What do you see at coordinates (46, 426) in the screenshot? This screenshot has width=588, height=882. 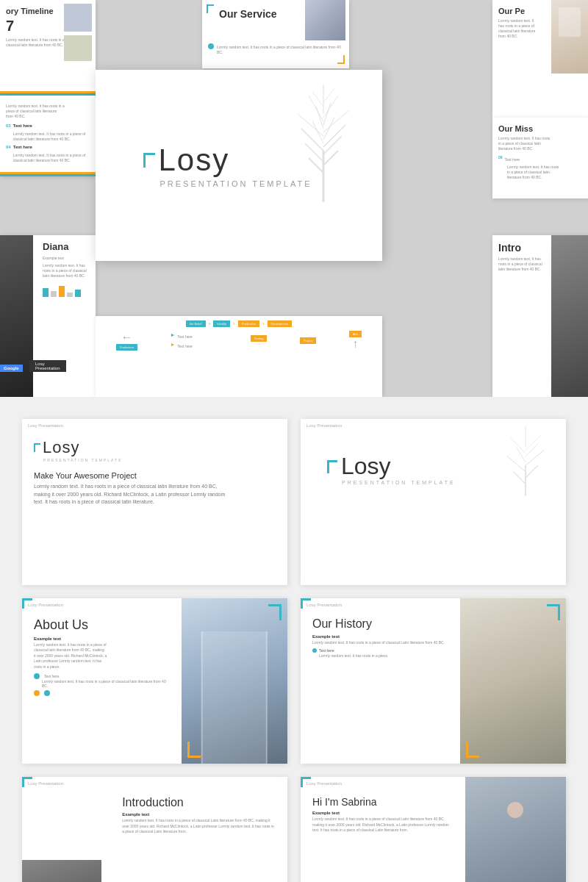 I see `card-label-1: Losy Presentation` at bounding box center [46, 426].